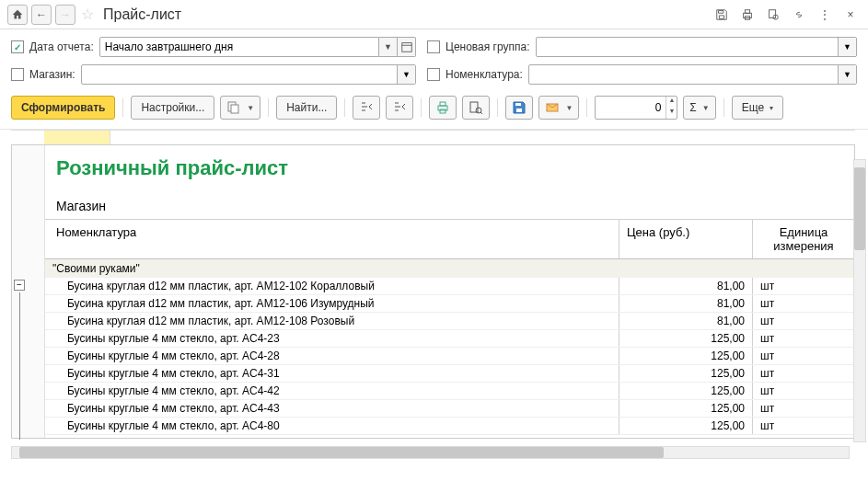 This screenshot has width=868, height=481. Describe the element at coordinates (773, 15) in the screenshot. I see `preview-icon` at that location.